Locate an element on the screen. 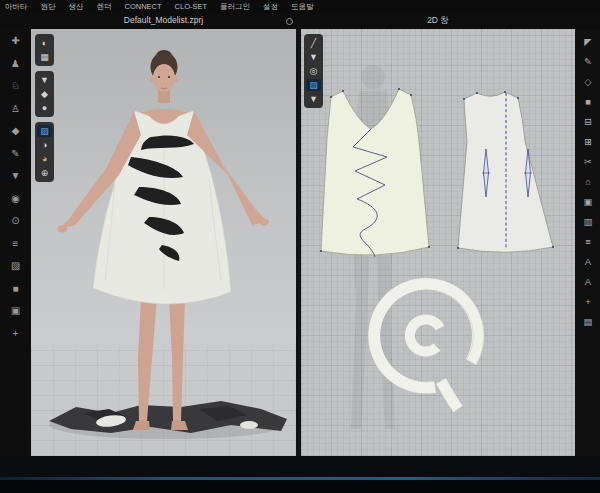 The width and height of the screenshot is (600, 493). dress is located at coordinates (162, 208).